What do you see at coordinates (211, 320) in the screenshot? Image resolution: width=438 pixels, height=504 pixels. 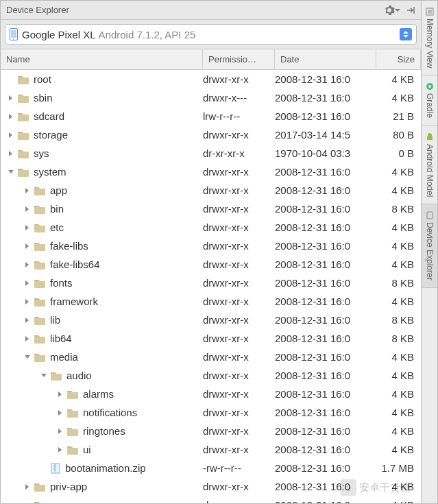 I see `tree-row: libdrwxr-xr-x2008-12-31 16:08 KB` at bounding box center [211, 320].